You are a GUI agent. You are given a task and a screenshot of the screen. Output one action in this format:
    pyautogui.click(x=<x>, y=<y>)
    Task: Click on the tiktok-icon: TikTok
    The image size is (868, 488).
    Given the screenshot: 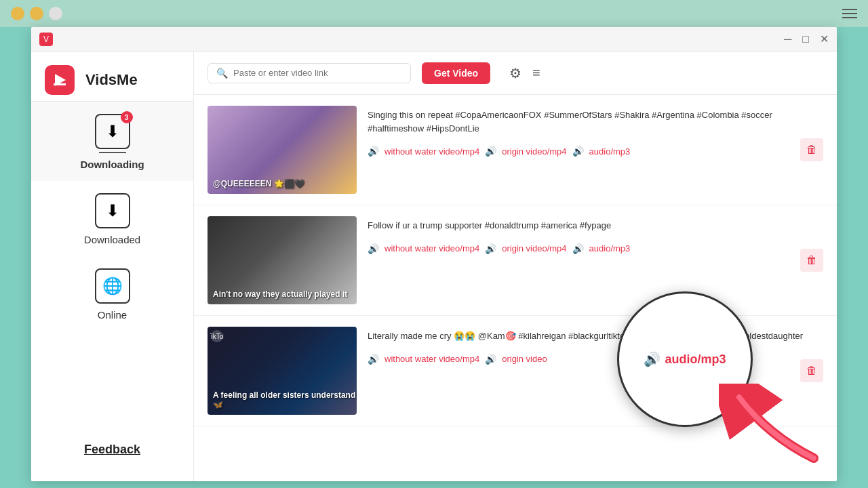 What is the action you would take?
    pyautogui.click(x=217, y=336)
    